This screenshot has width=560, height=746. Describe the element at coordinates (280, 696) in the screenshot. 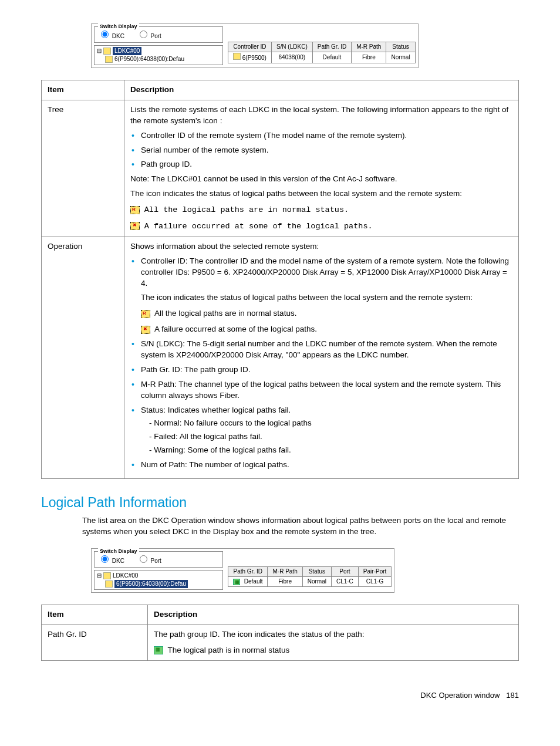

I see `page-footer: DKC Operation window 181` at that location.